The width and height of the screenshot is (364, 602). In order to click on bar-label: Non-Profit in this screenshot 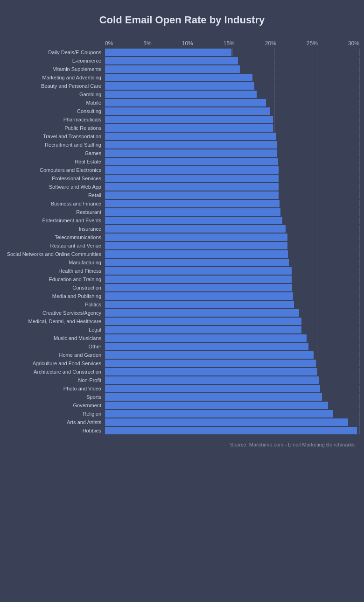, I will do `click(55, 380)`.